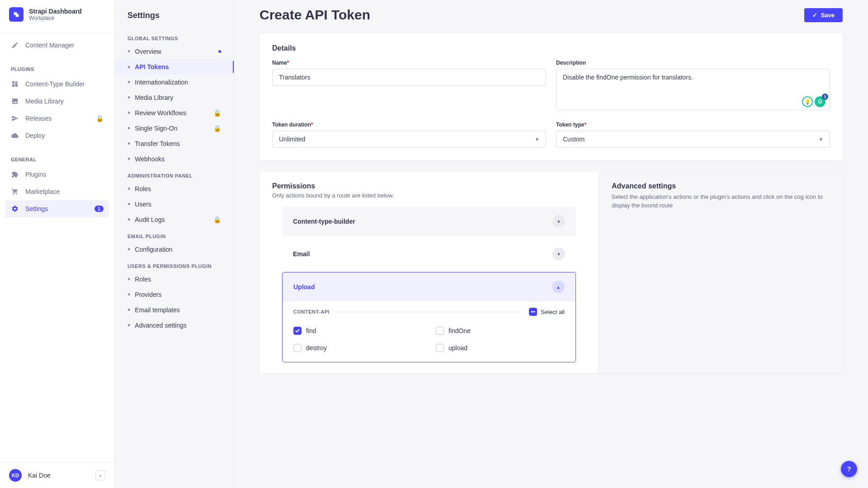 This screenshot has width=868, height=488. I want to click on settings-item-email-templates: •Email templates, so click(175, 310).